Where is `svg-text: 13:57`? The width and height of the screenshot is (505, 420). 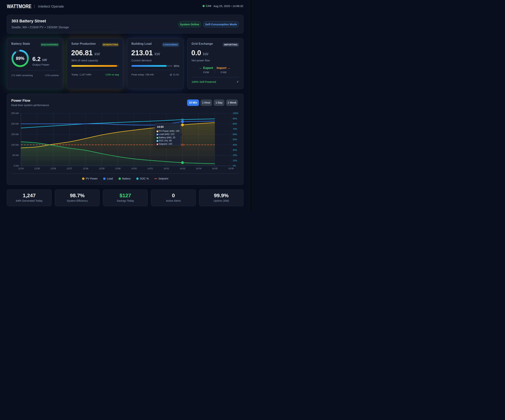
svg-text: 13:57 is located at coordinates (69, 168).